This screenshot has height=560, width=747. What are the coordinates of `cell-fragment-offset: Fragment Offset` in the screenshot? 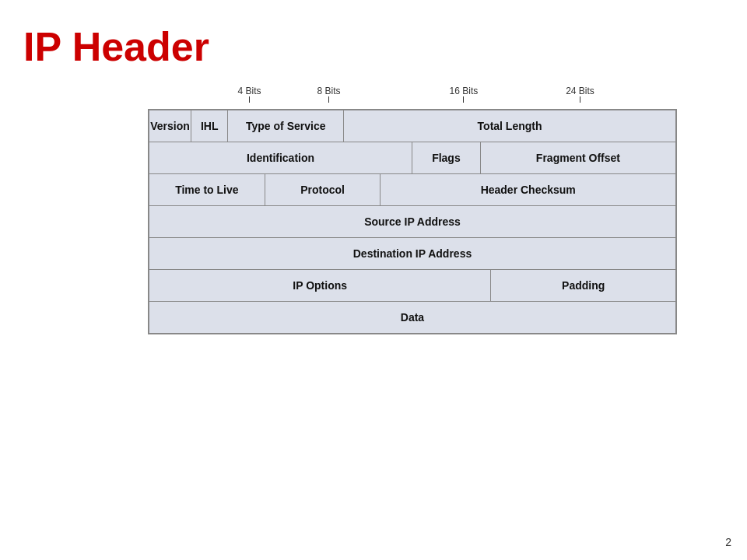 It's located at (578, 158).